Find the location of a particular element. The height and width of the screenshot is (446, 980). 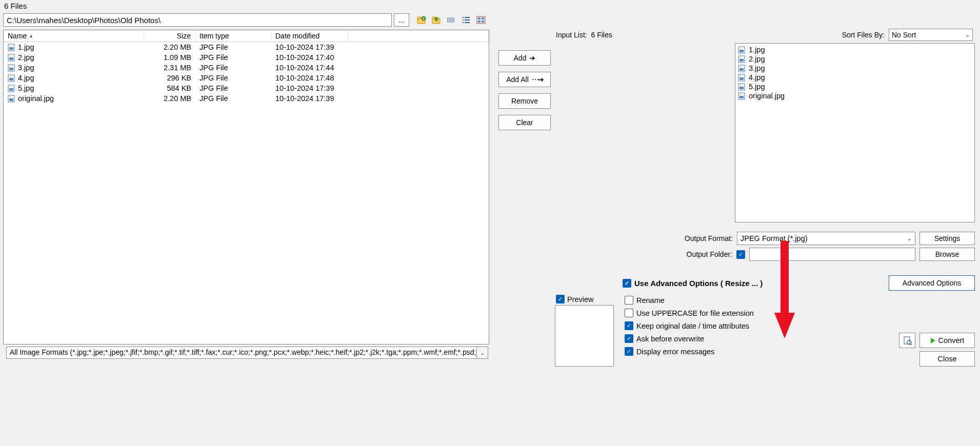

add-all-button: Add All ⋯➔ is located at coordinates (525, 79).